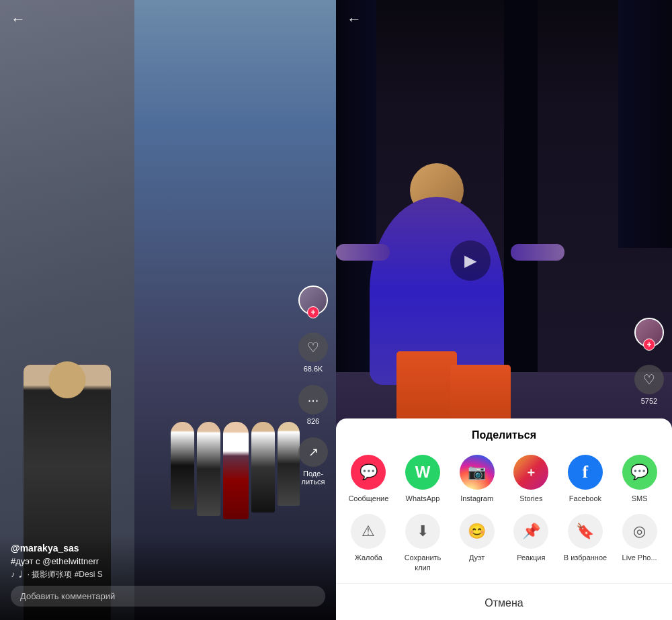 Image resolution: width=672 pixels, height=620 pixels. Describe the element at coordinates (585, 479) in the screenshot. I see `share-facebook: f Facebook` at that location.